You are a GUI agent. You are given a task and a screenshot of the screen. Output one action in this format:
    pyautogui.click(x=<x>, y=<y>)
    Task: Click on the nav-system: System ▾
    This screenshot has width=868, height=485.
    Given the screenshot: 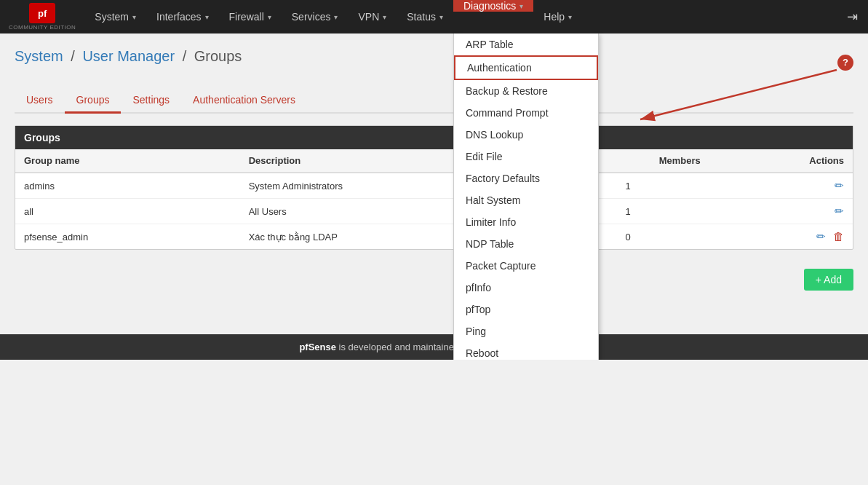 What is the action you would take?
    pyautogui.click(x=115, y=17)
    